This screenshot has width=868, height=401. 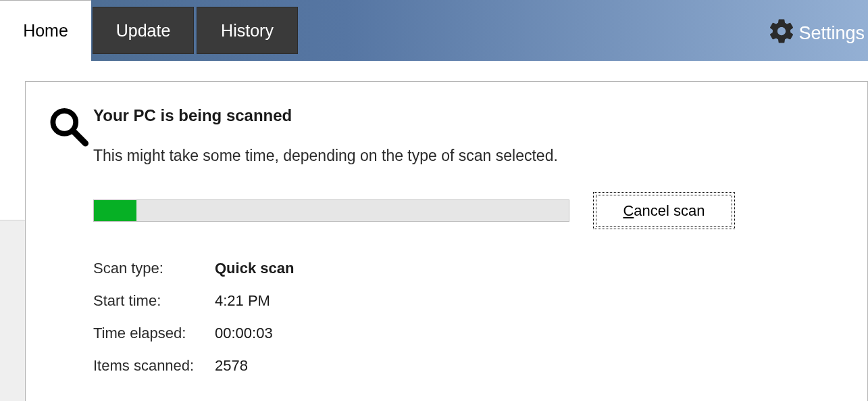 What do you see at coordinates (244, 333) in the screenshot?
I see `detail-value-time-elapsed: 00:00:03` at bounding box center [244, 333].